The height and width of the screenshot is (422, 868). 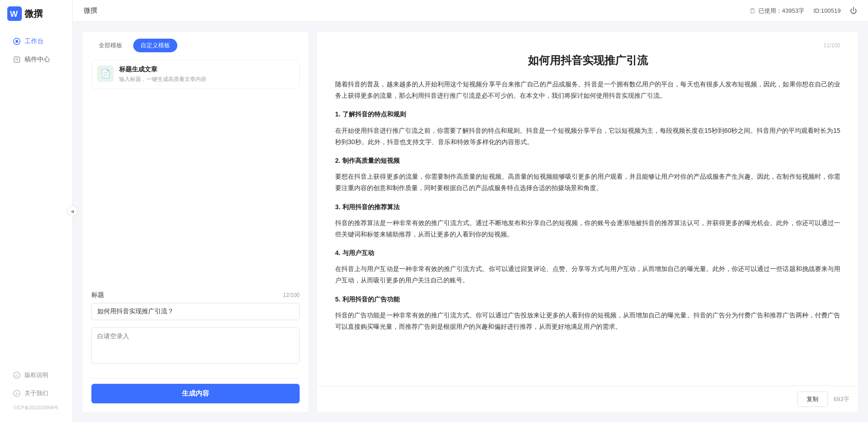 I want to click on sidebar-item-about: 关于我们, so click(x=36, y=393).